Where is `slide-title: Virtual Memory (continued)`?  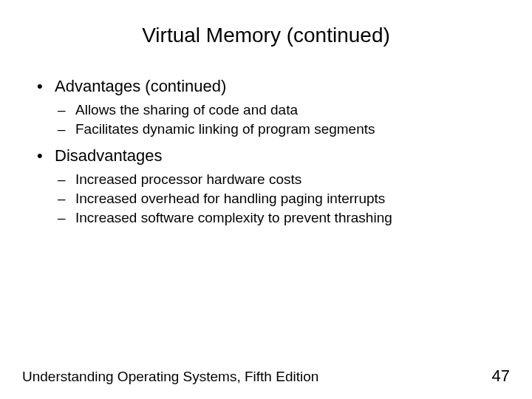 slide-title: Virtual Memory (continued) is located at coordinates (266, 35).